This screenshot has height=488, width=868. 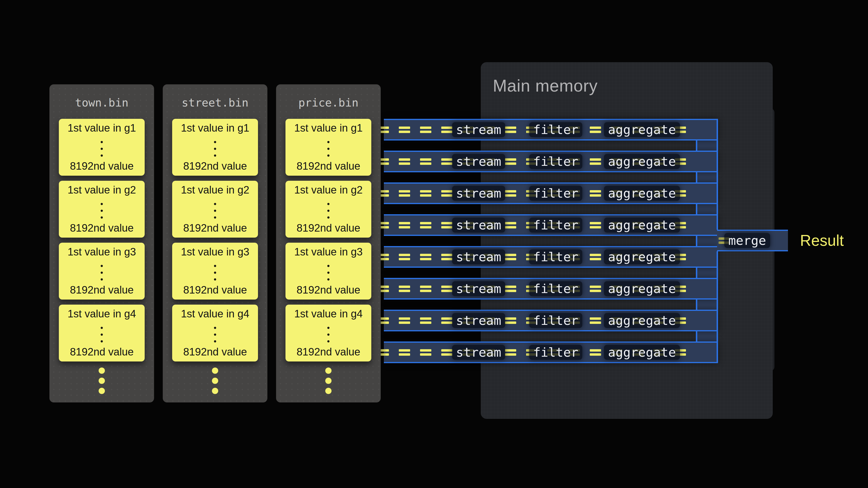 What do you see at coordinates (752, 240) in the screenshot?
I see `merge-band: merge` at bounding box center [752, 240].